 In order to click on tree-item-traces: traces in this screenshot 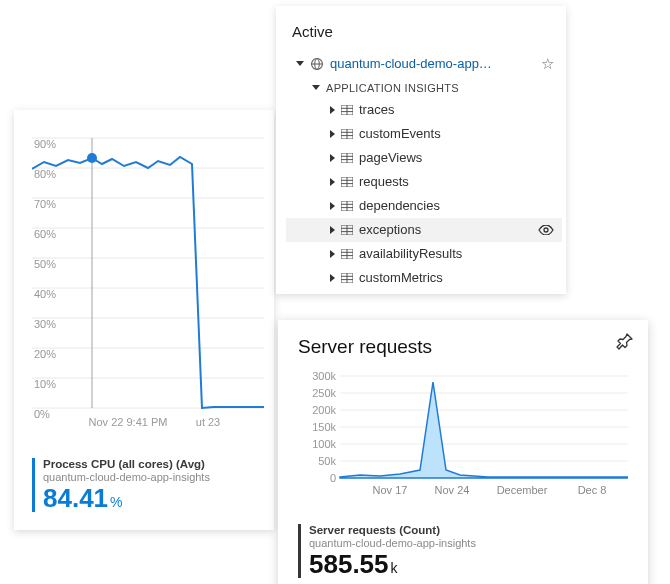, I will do `click(424, 110)`.